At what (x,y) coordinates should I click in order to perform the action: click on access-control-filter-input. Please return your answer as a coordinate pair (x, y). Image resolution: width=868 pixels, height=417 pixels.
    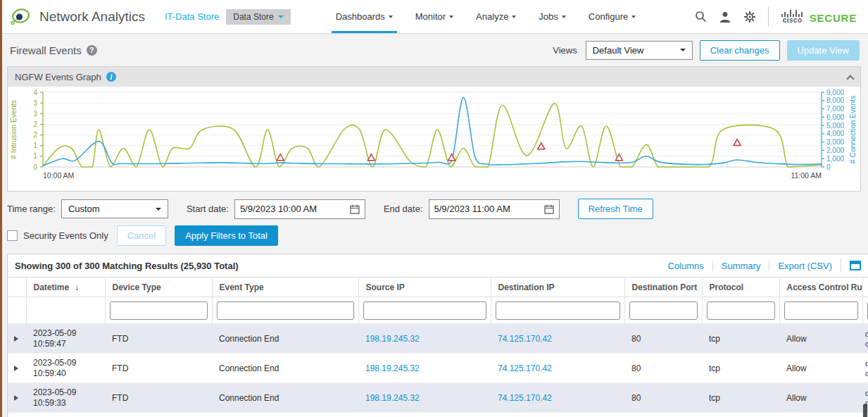
    Looking at the image, I should click on (821, 311).